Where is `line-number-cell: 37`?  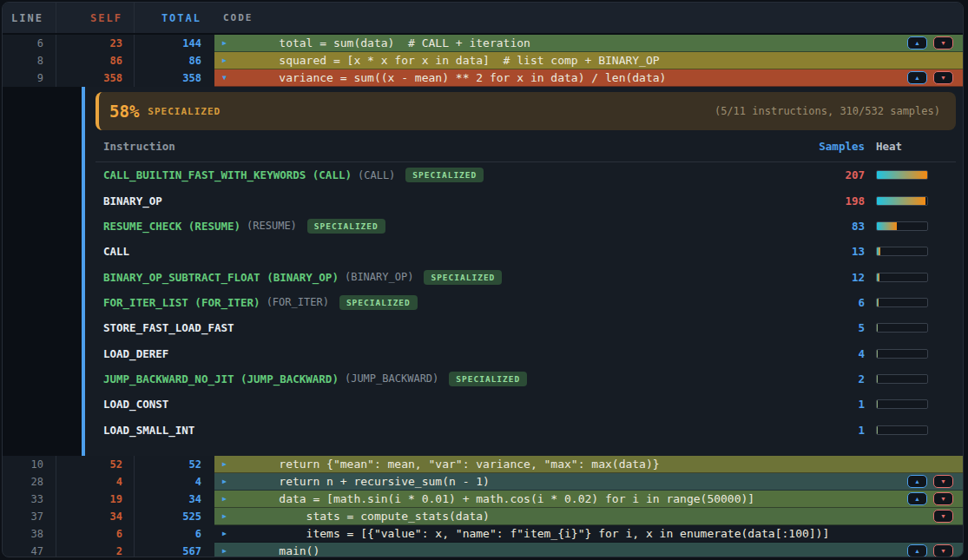
line-number-cell: 37 is located at coordinates (30, 517).